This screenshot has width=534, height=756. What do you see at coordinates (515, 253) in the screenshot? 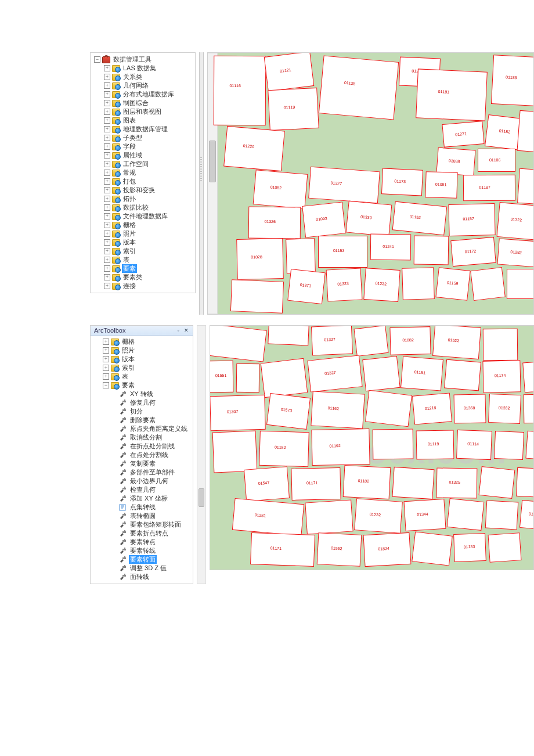
I see `parcel: 01282` at bounding box center [515, 253].